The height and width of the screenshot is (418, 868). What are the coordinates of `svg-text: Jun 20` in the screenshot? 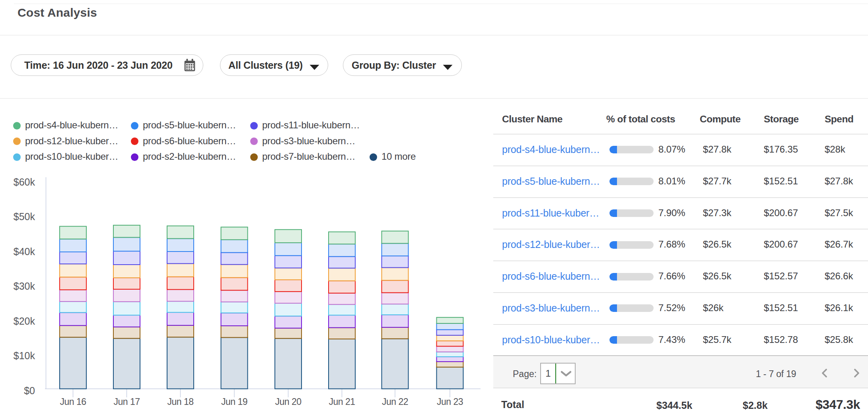 It's located at (288, 402).